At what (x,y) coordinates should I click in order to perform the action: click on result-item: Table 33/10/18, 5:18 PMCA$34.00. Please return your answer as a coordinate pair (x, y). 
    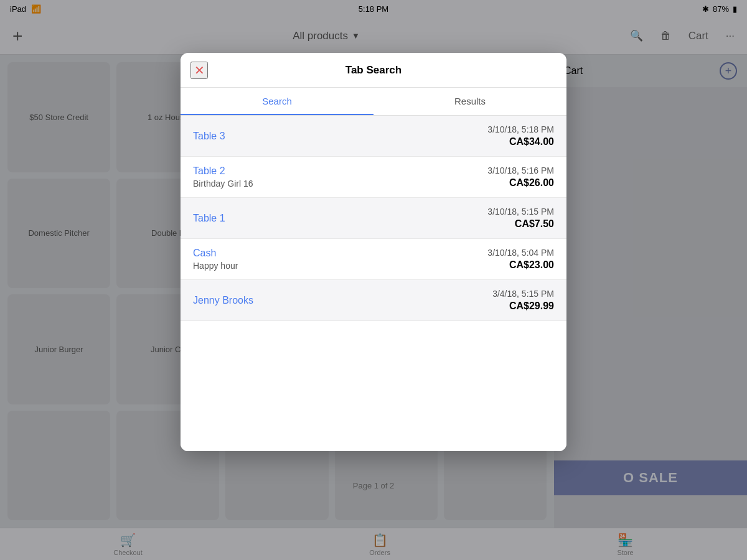
    Looking at the image, I should click on (374, 136).